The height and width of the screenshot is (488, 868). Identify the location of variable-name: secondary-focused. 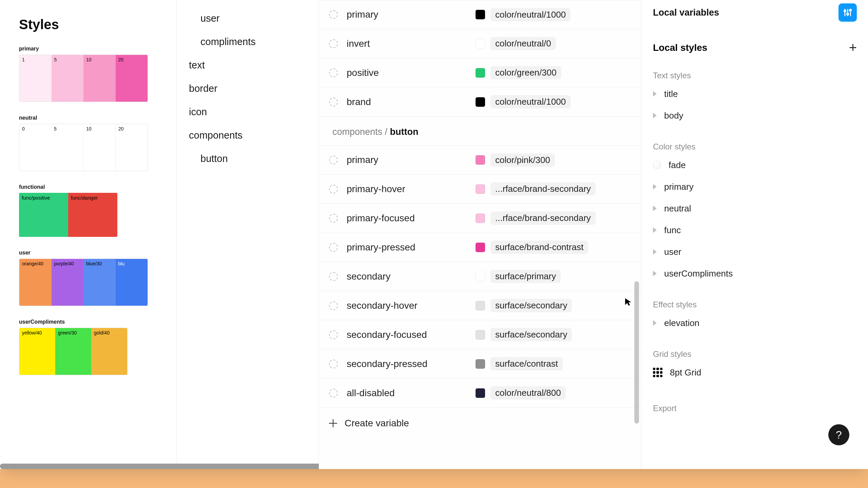
(411, 335).